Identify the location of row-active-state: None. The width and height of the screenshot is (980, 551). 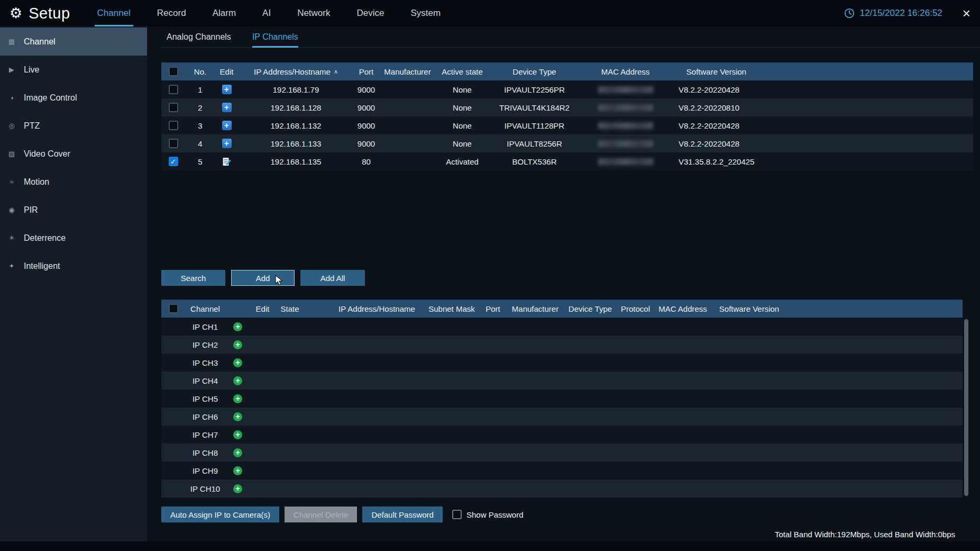
(462, 143).